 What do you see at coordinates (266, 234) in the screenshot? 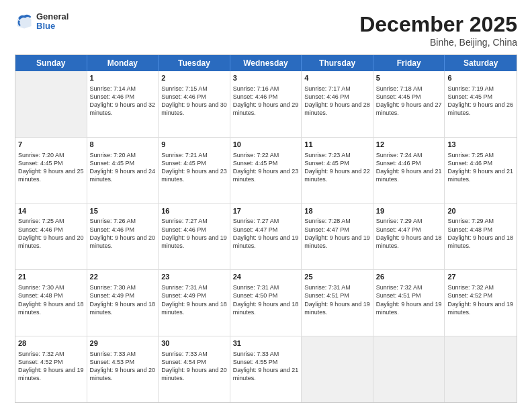
I see `cell-info: Sunrise: 7:27 AM Sunset: 4:47 PM Dayligh…` at bounding box center [266, 234].